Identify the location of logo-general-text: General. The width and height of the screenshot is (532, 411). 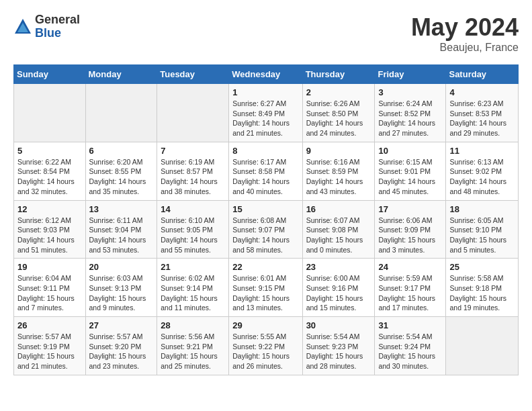
(58, 20).